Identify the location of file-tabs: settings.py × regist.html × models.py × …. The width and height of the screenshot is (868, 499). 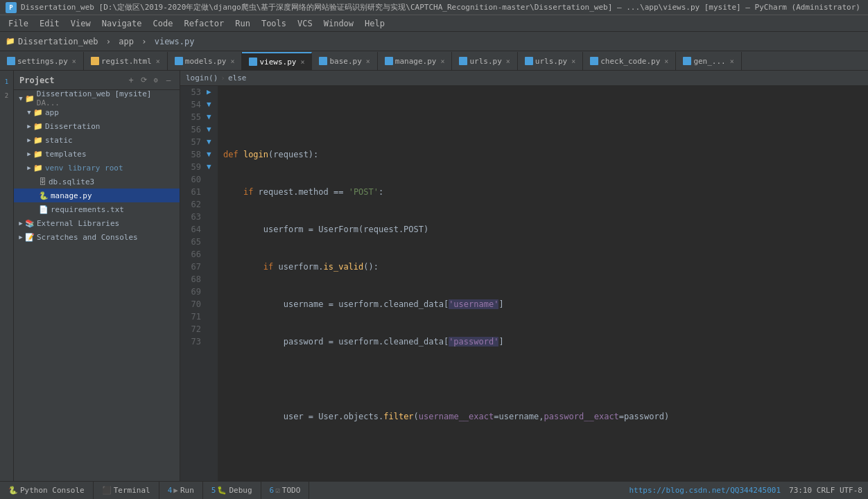
(434, 61).